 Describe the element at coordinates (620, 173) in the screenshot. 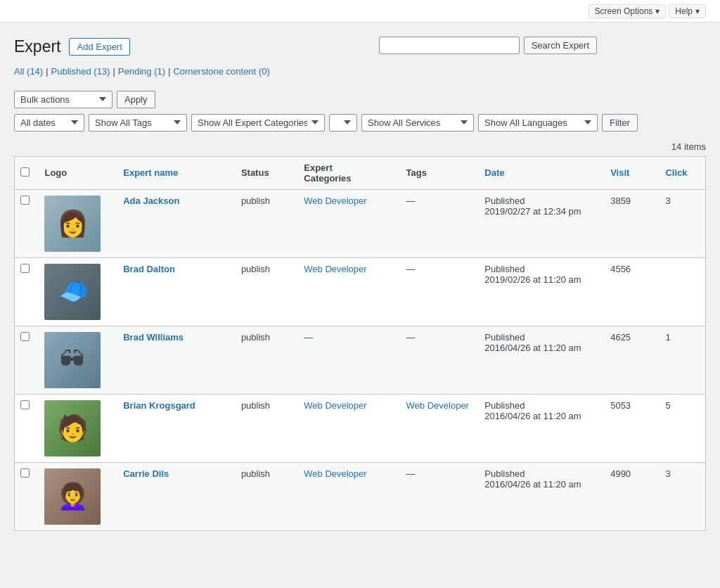

I see `sort-by-visit-link: Visit` at that location.